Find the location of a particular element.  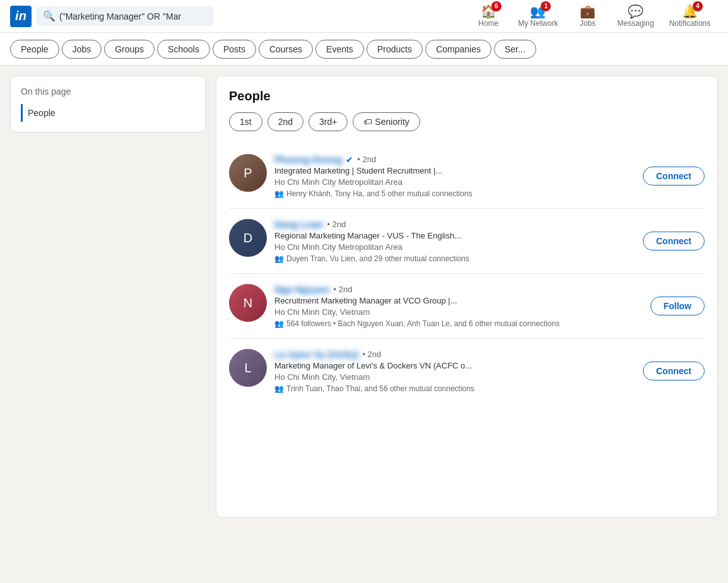

nav-item-my-network: 👥 1 My Network is located at coordinates (537, 16).